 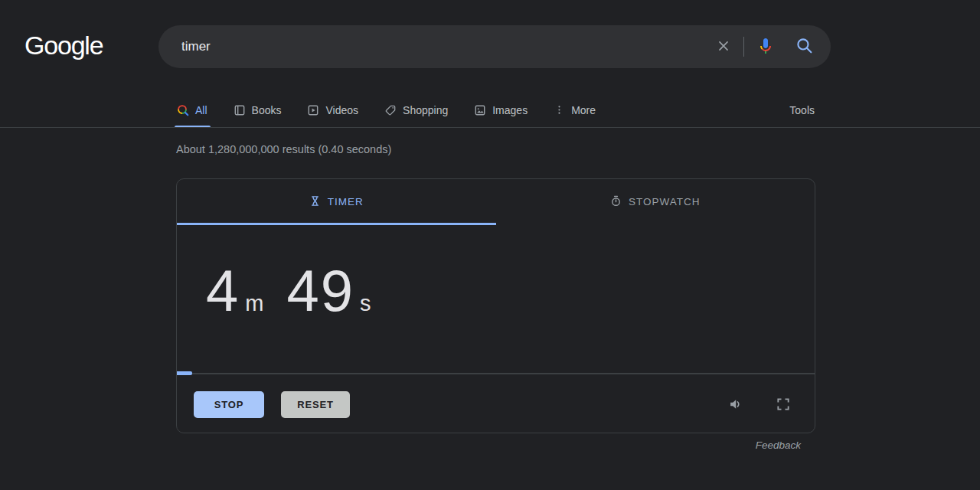 I want to click on fullscreen-icon, so click(x=783, y=406).